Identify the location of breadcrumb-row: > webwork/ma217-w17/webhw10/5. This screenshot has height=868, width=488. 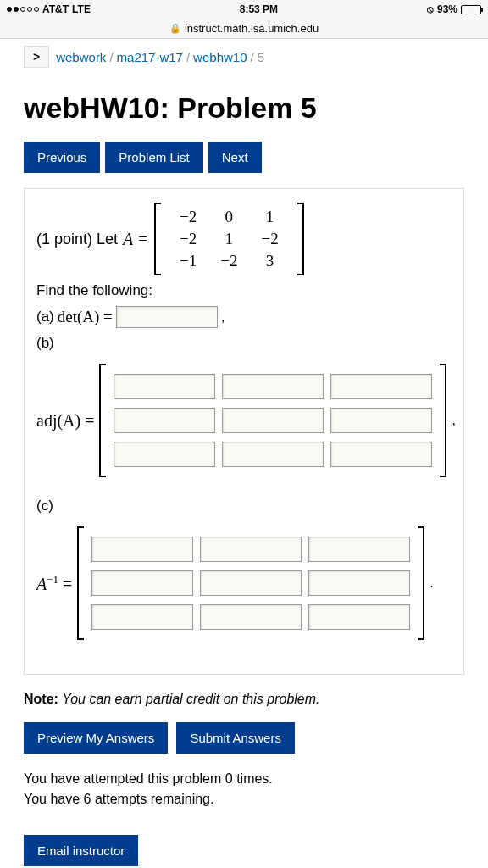
(244, 57).